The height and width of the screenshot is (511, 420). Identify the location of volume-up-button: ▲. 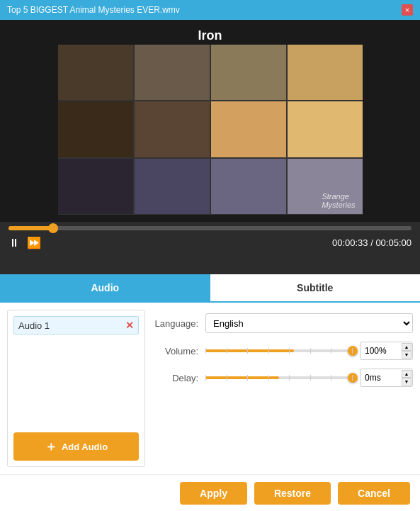
(407, 347).